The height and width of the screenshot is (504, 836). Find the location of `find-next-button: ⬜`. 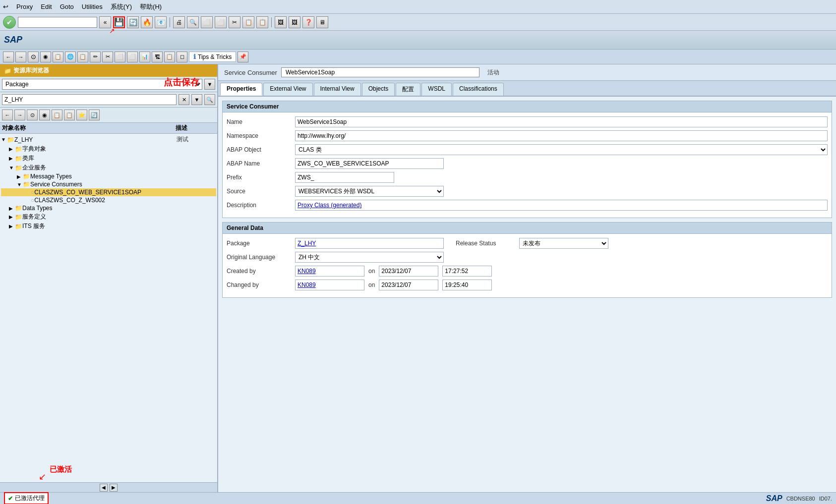

find-next-button: ⬜ is located at coordinates (207, 22).